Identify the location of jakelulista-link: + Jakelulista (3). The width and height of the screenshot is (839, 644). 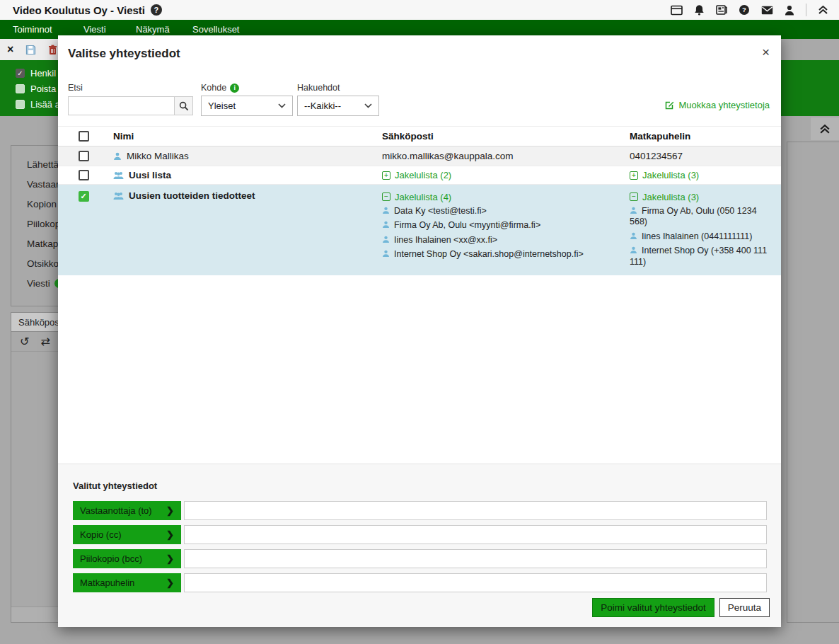
(700, 176).